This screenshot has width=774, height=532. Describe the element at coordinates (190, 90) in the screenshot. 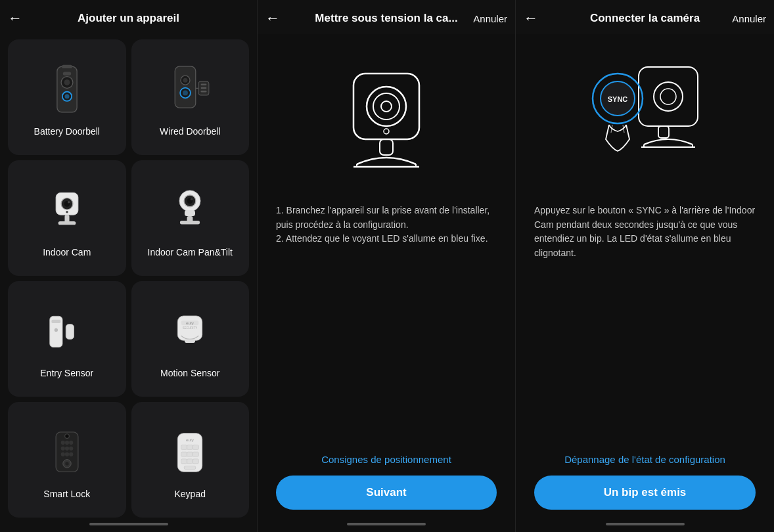

I see `wired-doorbell-icon-area` at that location.